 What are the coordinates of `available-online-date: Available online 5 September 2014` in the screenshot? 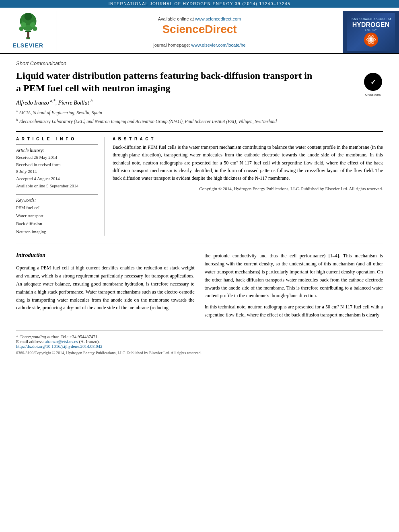 It's located at (57, 186).